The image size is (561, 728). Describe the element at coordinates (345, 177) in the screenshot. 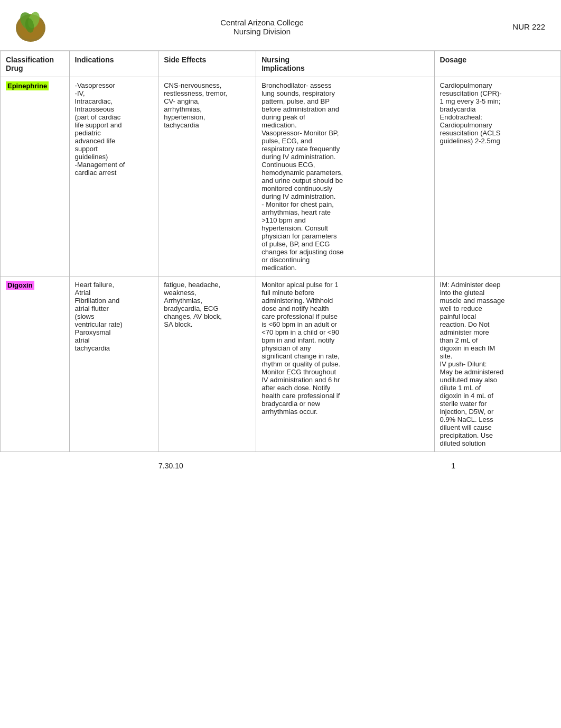

I see `epinephrine-nursing: Bronchodilator- assess lung sounds, resp…` at that location.